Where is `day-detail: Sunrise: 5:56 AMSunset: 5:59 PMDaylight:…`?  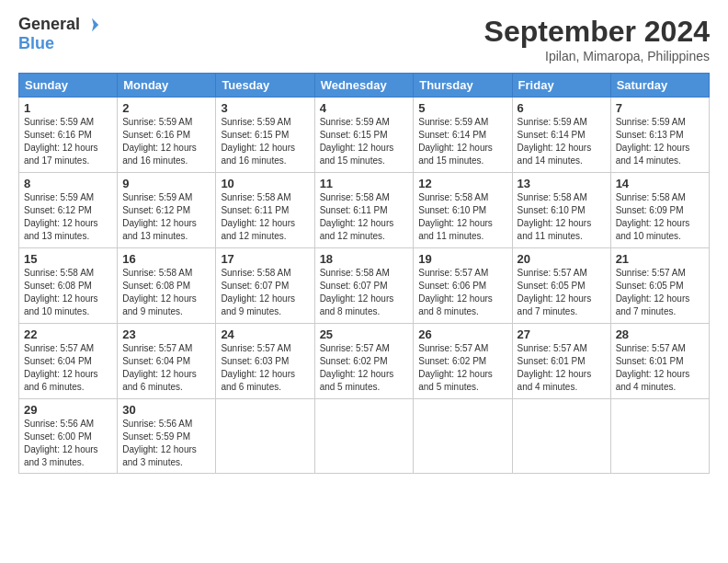 day-detail: Sunrise: 5:56 AMSunset: 5:59 PMDaylight:… is located at coordinates (160, 443).